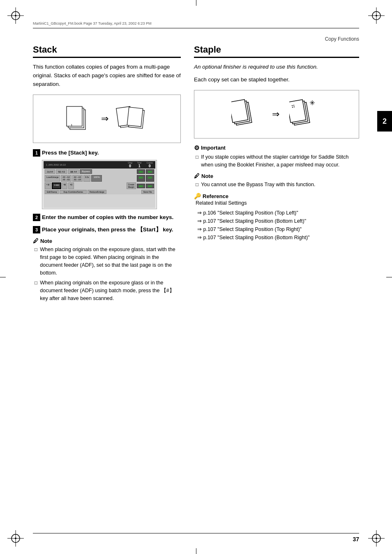  Describe the element at coordinates (277, 114) in the screenshot. I see `staple-diagram-box: ⇒` at that location.